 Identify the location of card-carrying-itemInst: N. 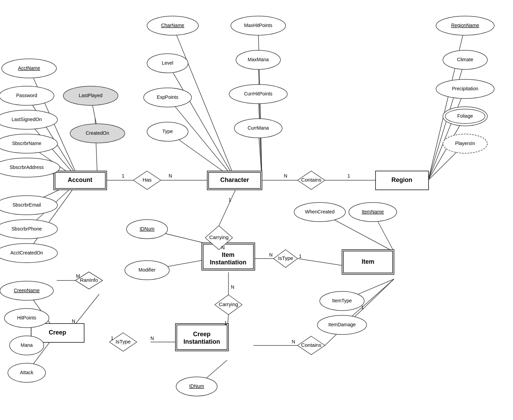
(223, 248).